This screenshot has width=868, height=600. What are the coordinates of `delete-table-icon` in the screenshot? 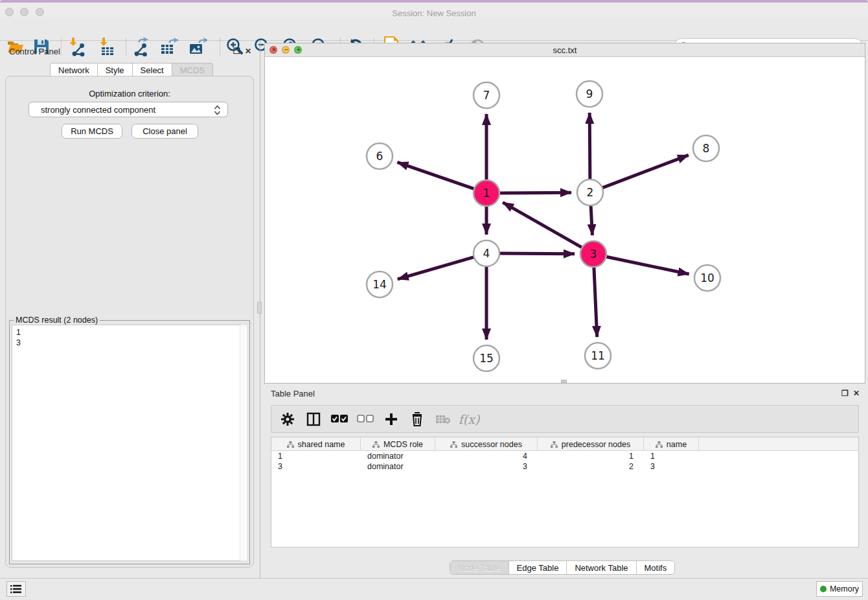 It's located at (443, 419).